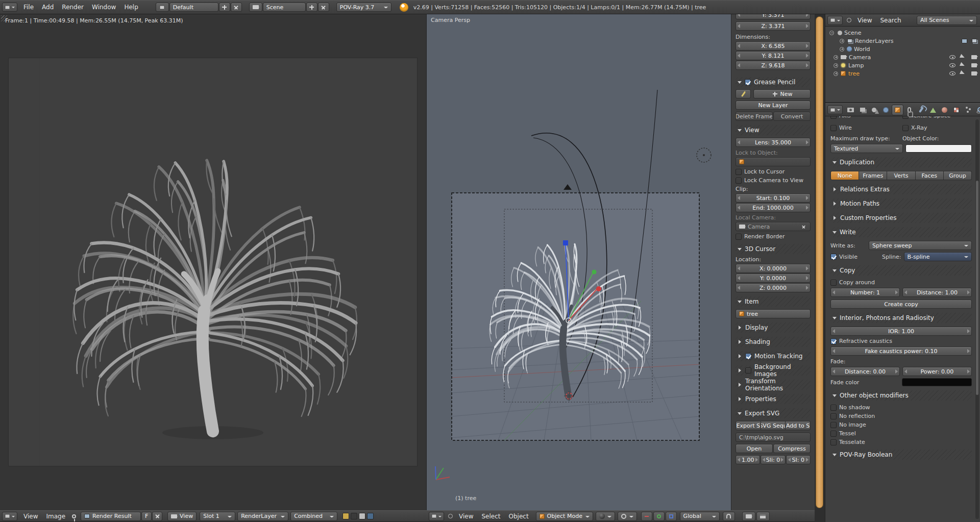 The image size is (980, 522). Describe the element at coordinates (748, 82) in the screenshot. I see `grease-pencil-checkbox` at that location.